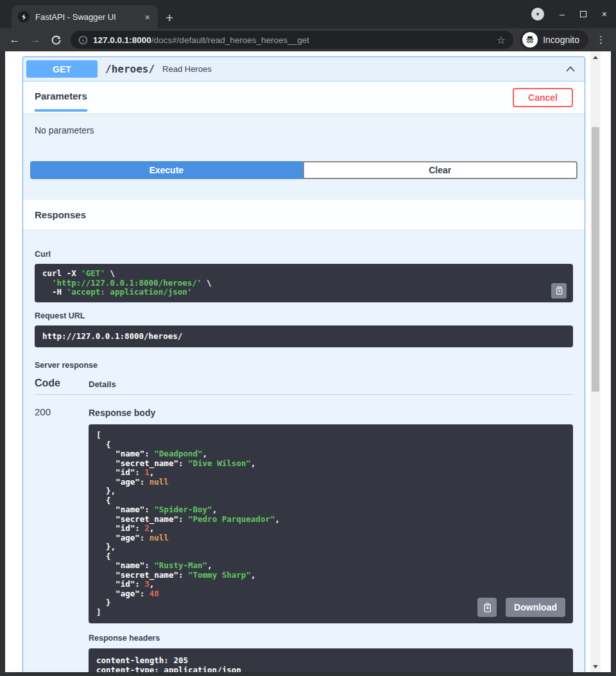  I want to click on response-body-label: Response body, so click(331, 413).